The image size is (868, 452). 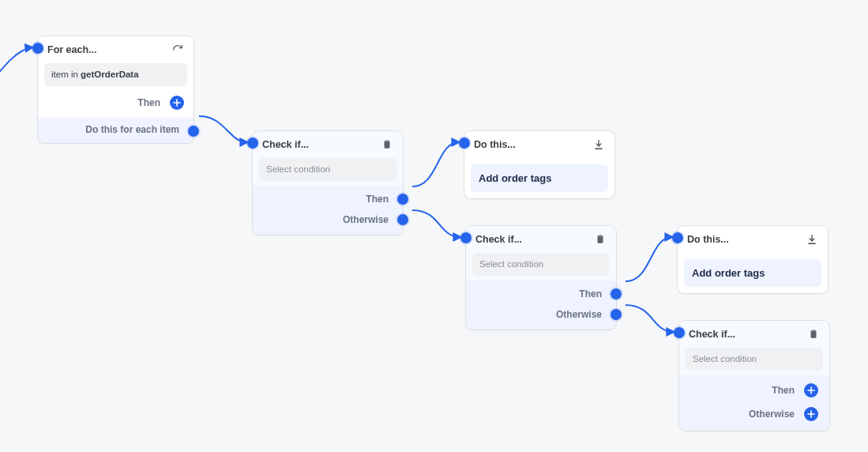 I want to click on pill-prefix: item in, so click(x=66, y=74).